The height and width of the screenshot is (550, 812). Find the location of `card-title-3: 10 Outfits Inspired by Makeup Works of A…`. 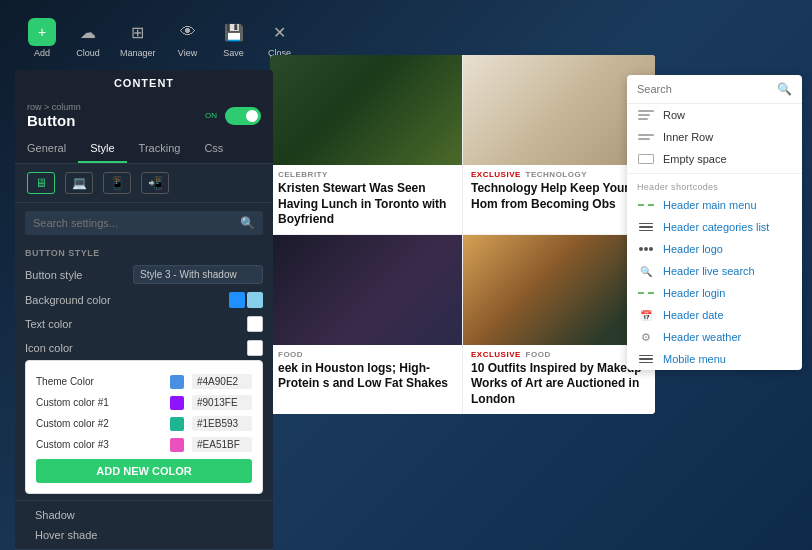

card-title-3: 10 Outfits Inspired by Makeup Works of A… is located at coordinates (559, 388).